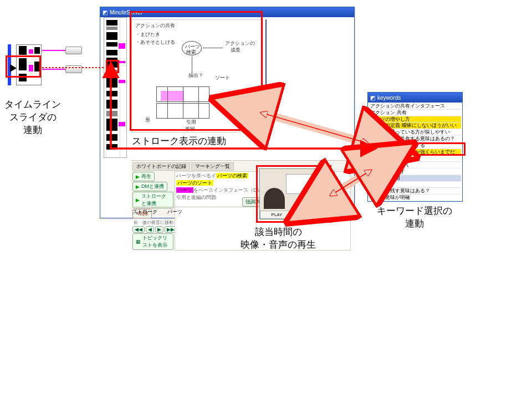 The image size is (532, 399). Describe the element at coordinates (33, 117) in the screenshot. I see `anno-timeline: タイムラインスライダの連動` at that location.